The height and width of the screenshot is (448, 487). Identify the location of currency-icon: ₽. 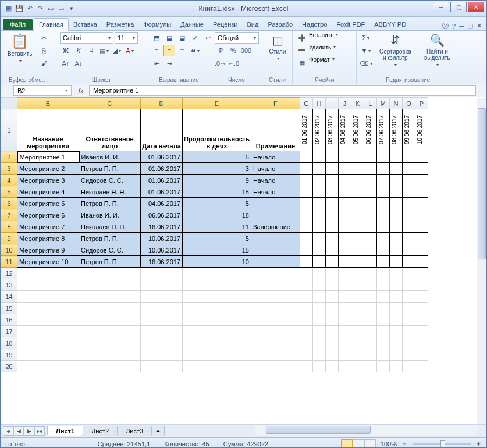
(221, 51).